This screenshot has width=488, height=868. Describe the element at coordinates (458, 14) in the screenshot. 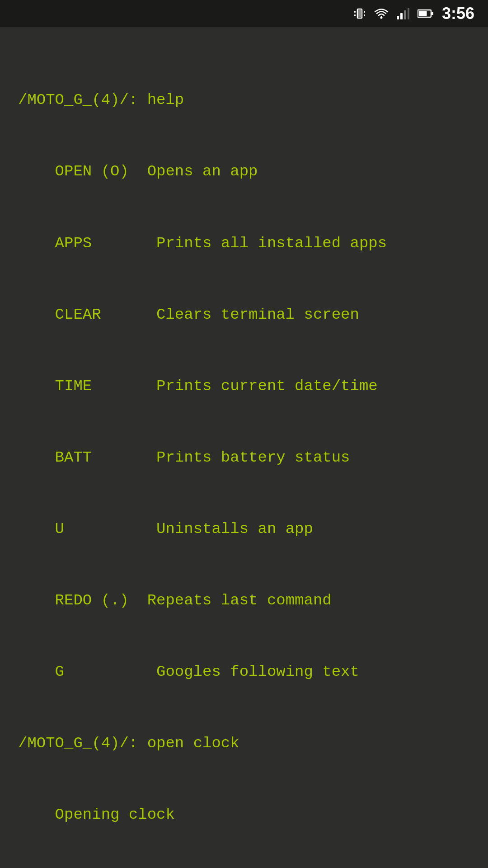

I see `status-time: 3:56` at that location.